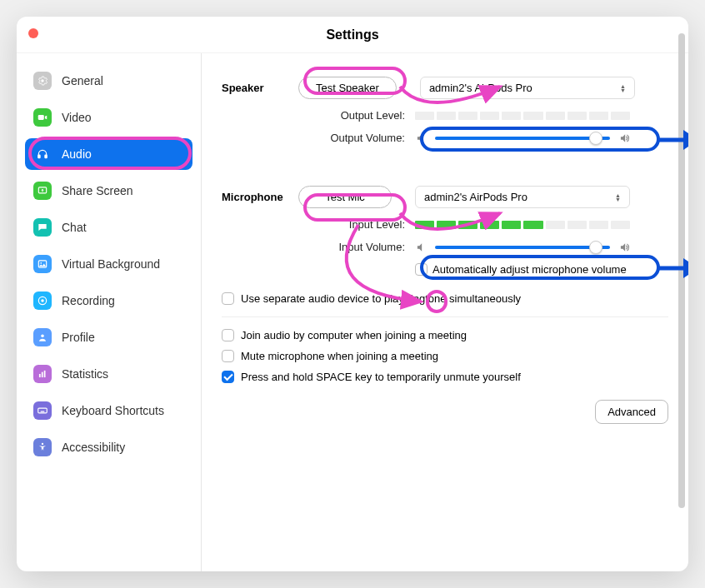 Image resolution: width=705 pixels, height=588 pixels. Describe the element at coordinates (85, 374) in the screenshot. I see `sidebar-item-label: Statistics` at that location.